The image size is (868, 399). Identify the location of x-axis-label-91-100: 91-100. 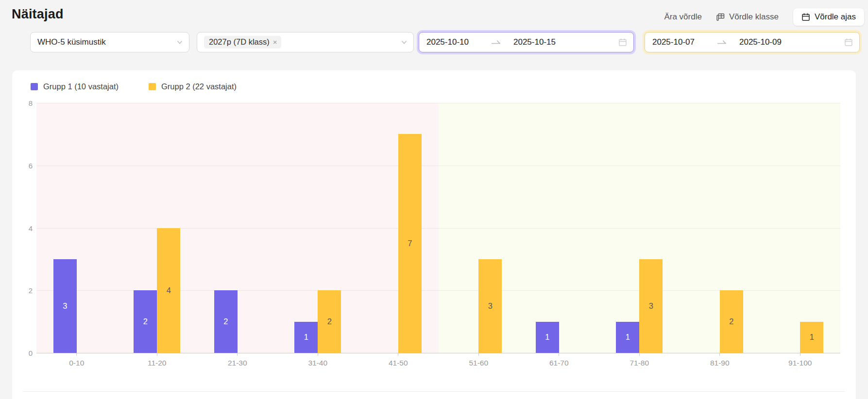
(800, 363).